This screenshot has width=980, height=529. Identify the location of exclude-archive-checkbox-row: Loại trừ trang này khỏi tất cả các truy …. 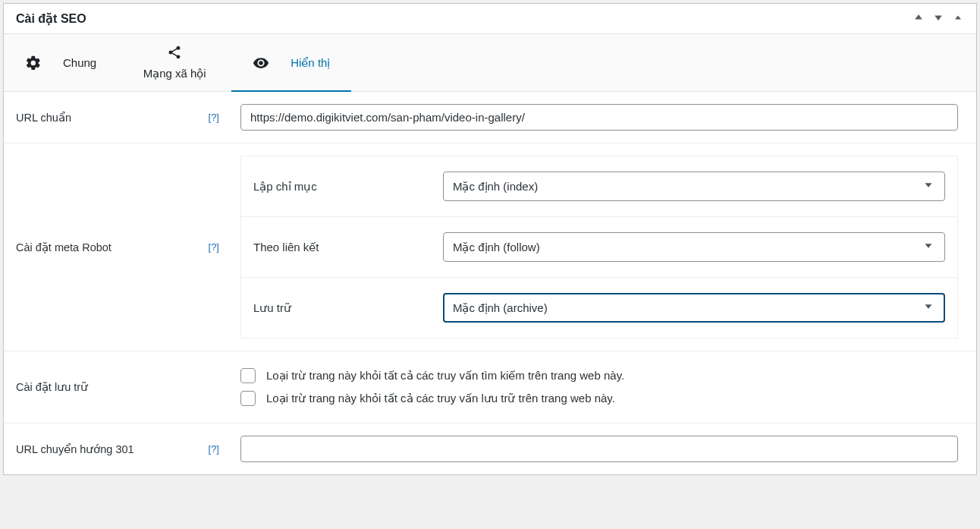
(599, 398).